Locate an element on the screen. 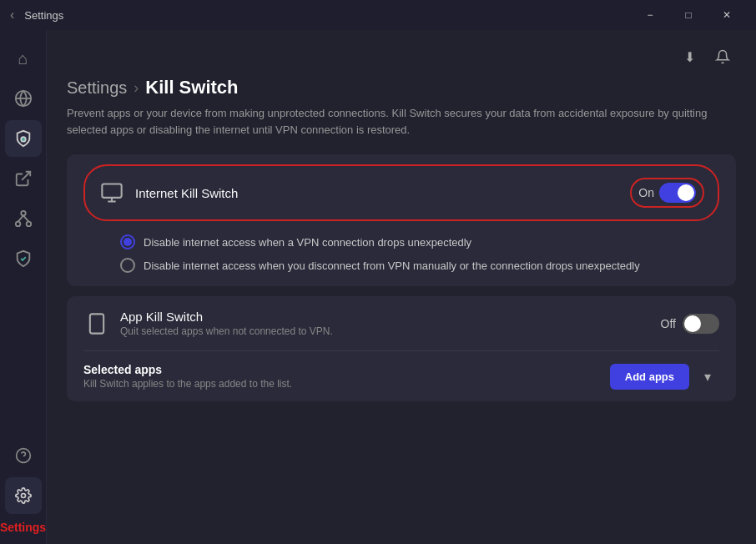  selected-apps-actions: Add apps ▾ is located at coordinates (664, 377).